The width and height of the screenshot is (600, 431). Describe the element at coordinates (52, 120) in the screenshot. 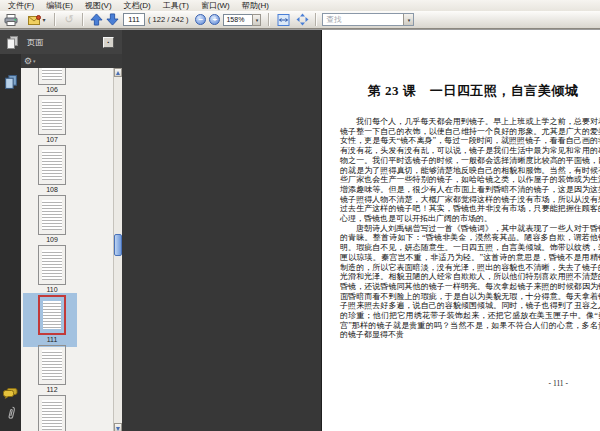

I see `thumbnail-item: 107` at that location.